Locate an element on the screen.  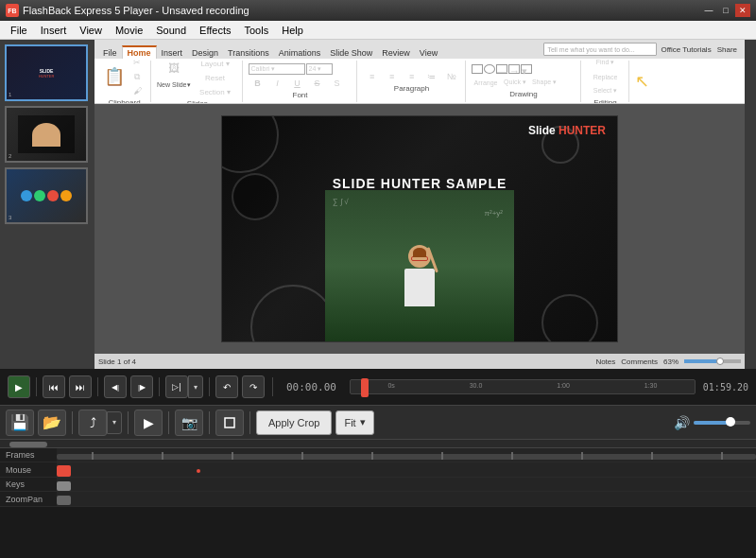
slide-thumb-3: 3 is located at coordinates (46, 196).